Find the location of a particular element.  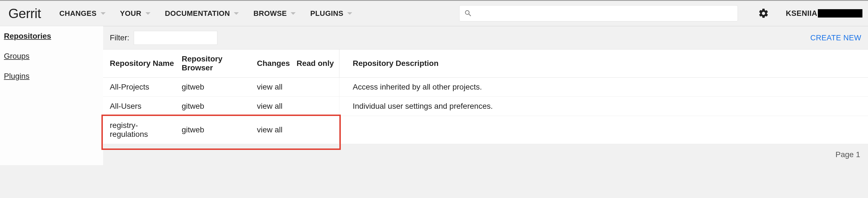

nav-label: YOUR is located at coordinates (131, 13).